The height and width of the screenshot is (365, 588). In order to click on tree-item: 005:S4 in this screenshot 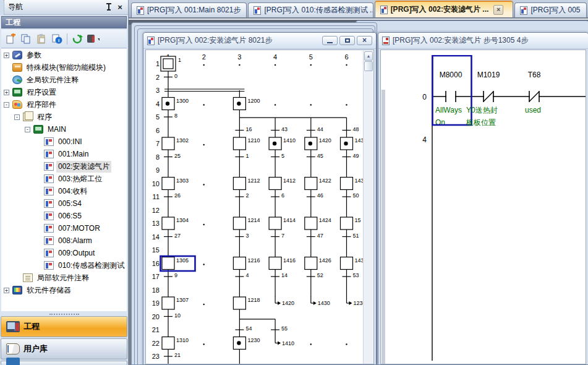, I will do `click(64, 204)`.